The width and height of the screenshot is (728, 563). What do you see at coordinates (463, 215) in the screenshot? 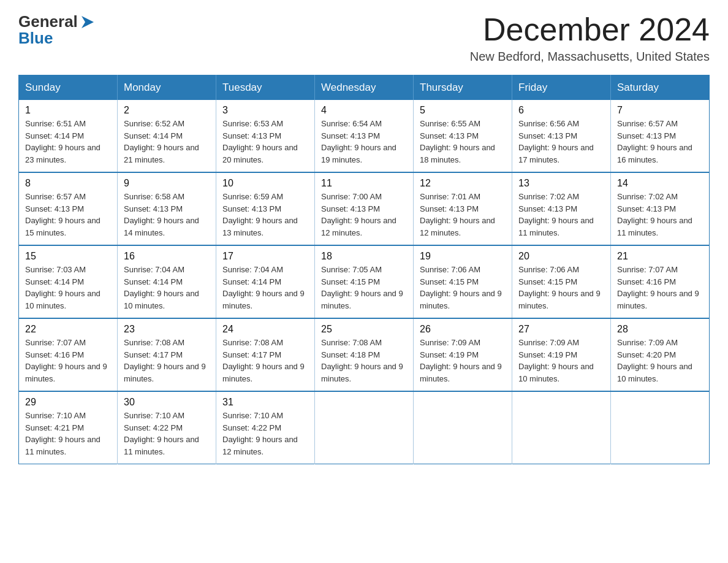
I see `day-info: Sunrise: 7:01 AMSunset: 4:13 PMDaylight:…` at bounding box center [463, 215].